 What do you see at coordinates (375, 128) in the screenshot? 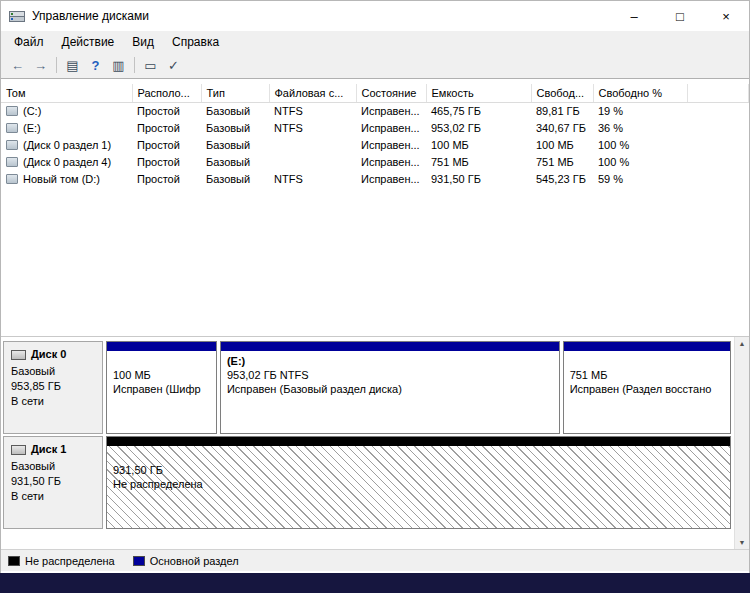
I see `table-row: (E:) Простой Базовый NTFS Исправен... 95…` at bounding box center [375, 128].